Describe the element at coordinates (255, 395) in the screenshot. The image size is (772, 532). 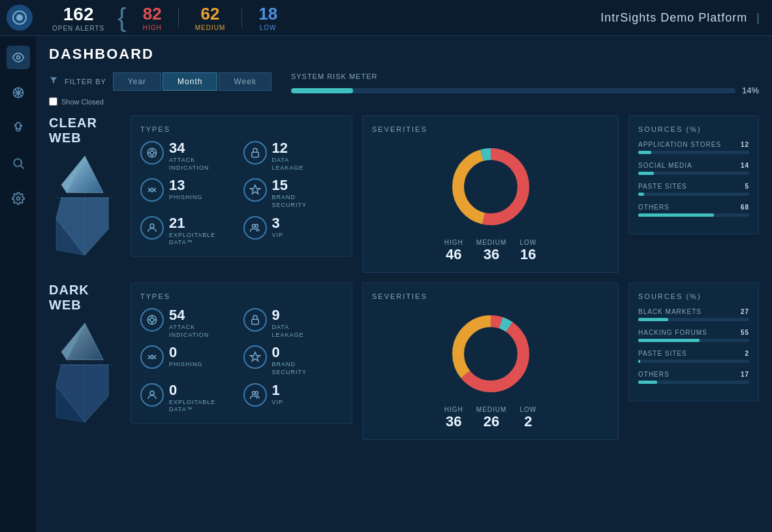
I see `dw-vip-icon` at that location.